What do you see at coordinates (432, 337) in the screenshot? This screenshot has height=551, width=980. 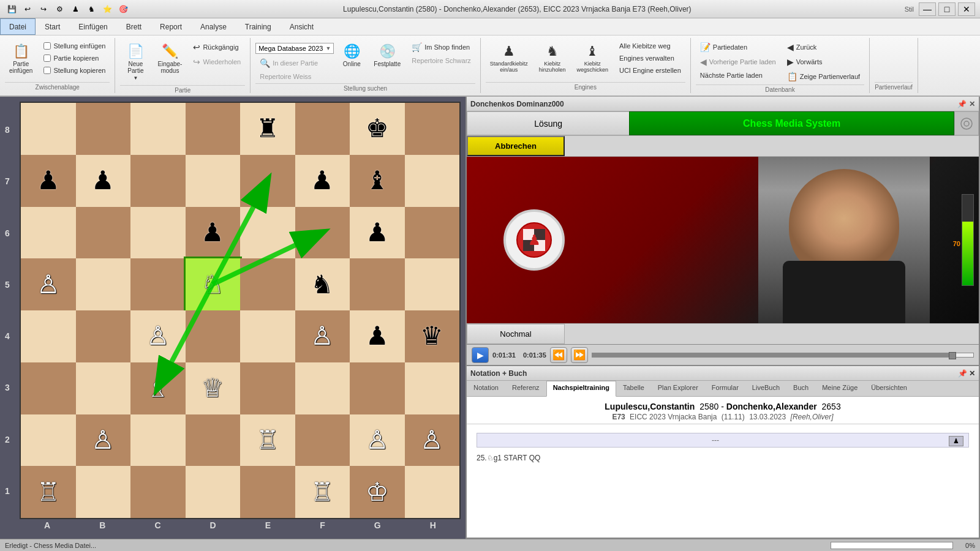 I see `square-h4: ♛` at bounding box center [432, 337].